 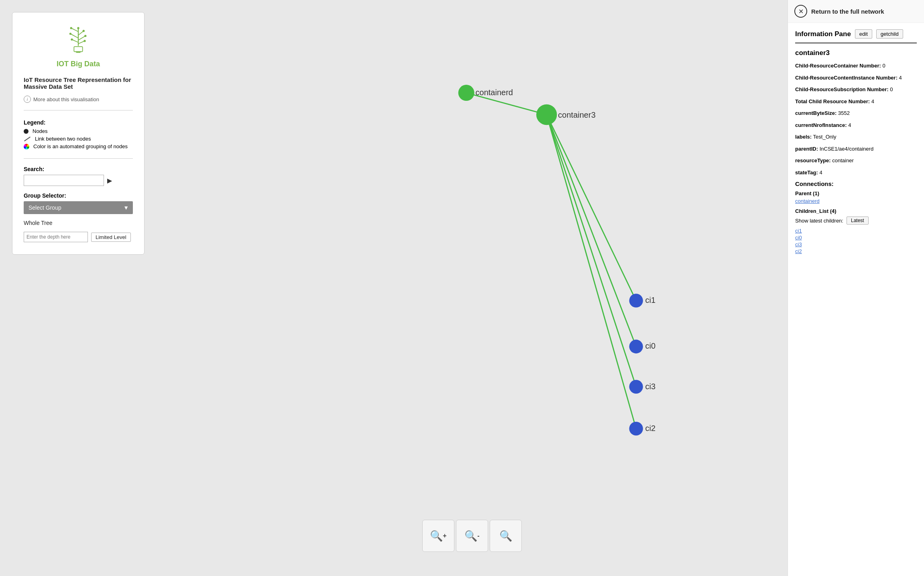 I want to click on logo-title: IOT Big Data, so click(x=78, y=64).